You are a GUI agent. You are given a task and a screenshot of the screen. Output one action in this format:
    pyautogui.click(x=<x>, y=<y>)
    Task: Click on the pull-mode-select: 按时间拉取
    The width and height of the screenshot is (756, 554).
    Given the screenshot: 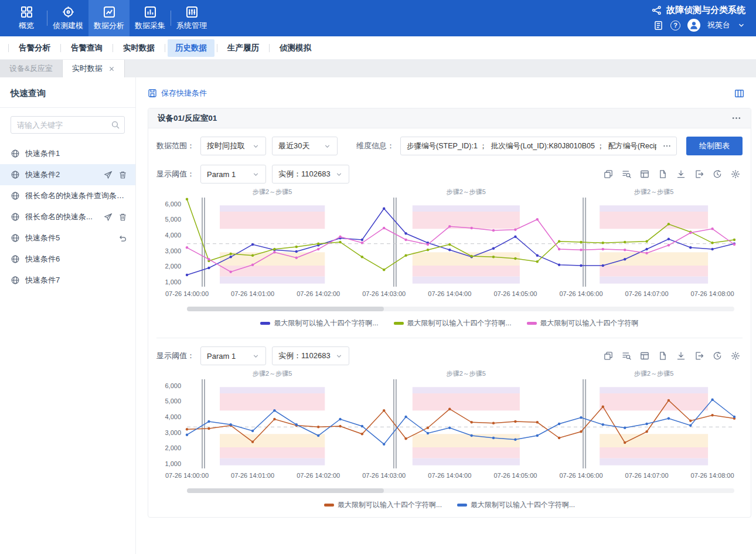 What is the action you would take?
    pyautogui.click(x=233, y=146)
    